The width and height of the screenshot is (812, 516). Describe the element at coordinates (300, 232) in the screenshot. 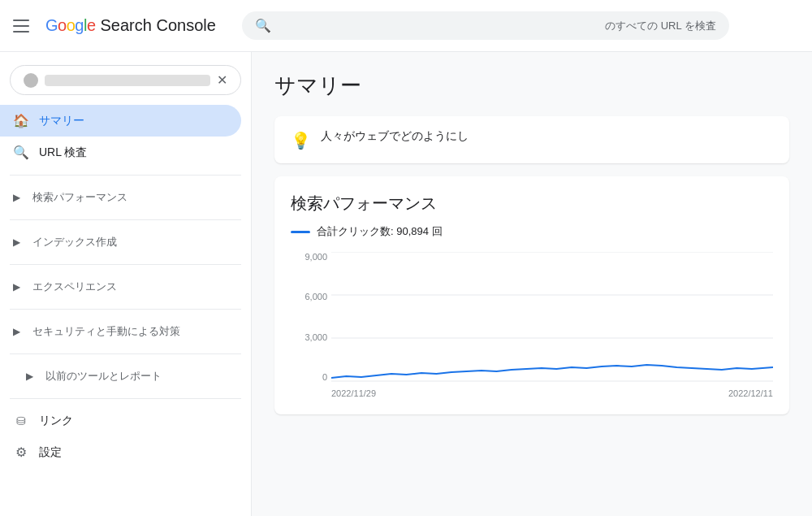

I see `legend-line` at that location.